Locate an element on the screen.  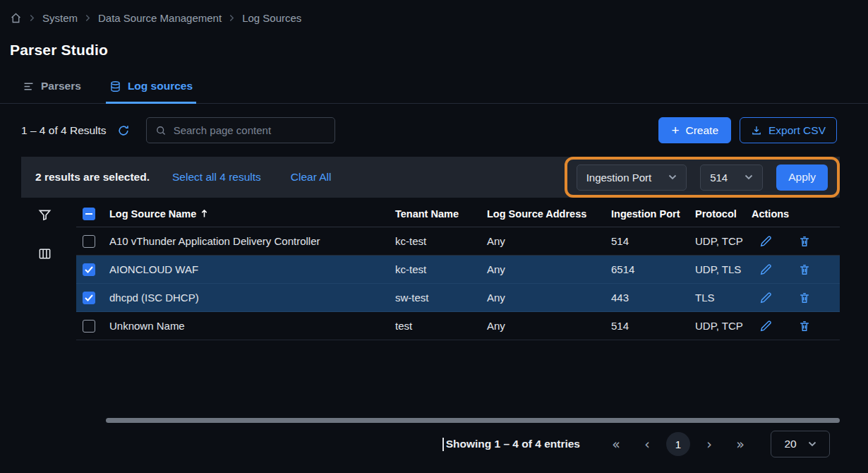
page-size-value: 20 is located at coordinates (790, 444).